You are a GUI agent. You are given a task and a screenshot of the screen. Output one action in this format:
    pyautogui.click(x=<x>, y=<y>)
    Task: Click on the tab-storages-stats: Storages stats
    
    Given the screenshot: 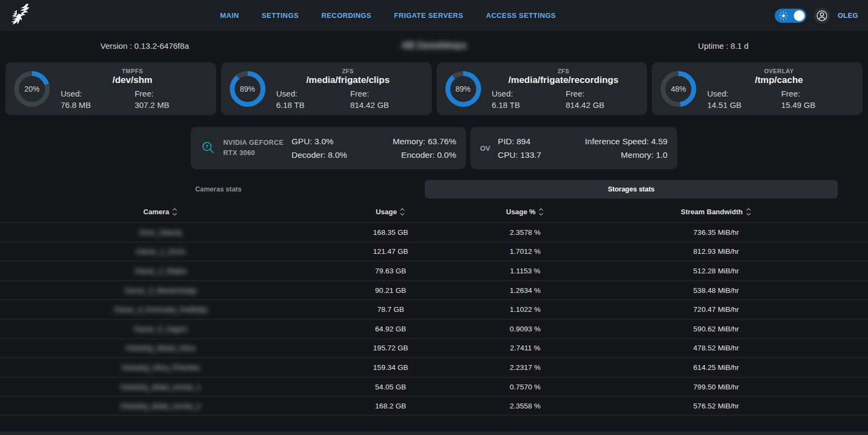 What is the action you would take?
    pyautogui.click(x=631, y=189)
    